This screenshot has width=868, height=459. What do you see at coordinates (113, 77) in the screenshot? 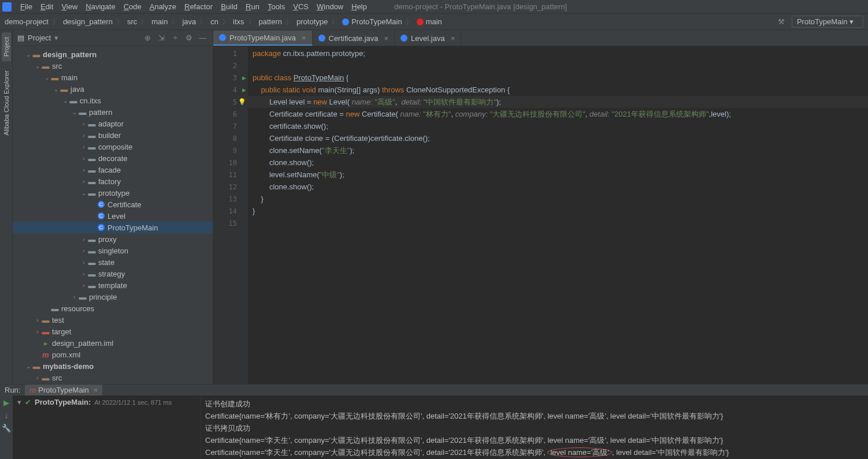
I see `tree-item-main: ⌄▬main` at bounding box center [113, 77].